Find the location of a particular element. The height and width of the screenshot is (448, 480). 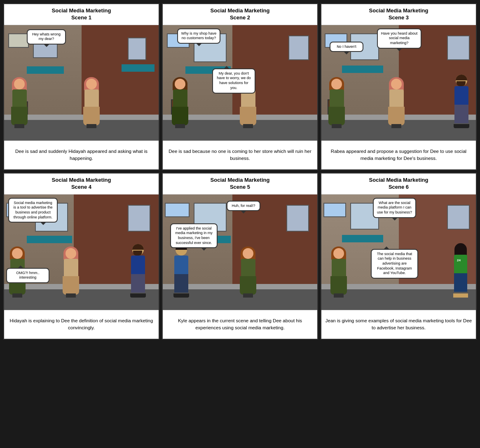

scene-1-image: Hey whats wrong my dear? is located at coordinates (82, 83).